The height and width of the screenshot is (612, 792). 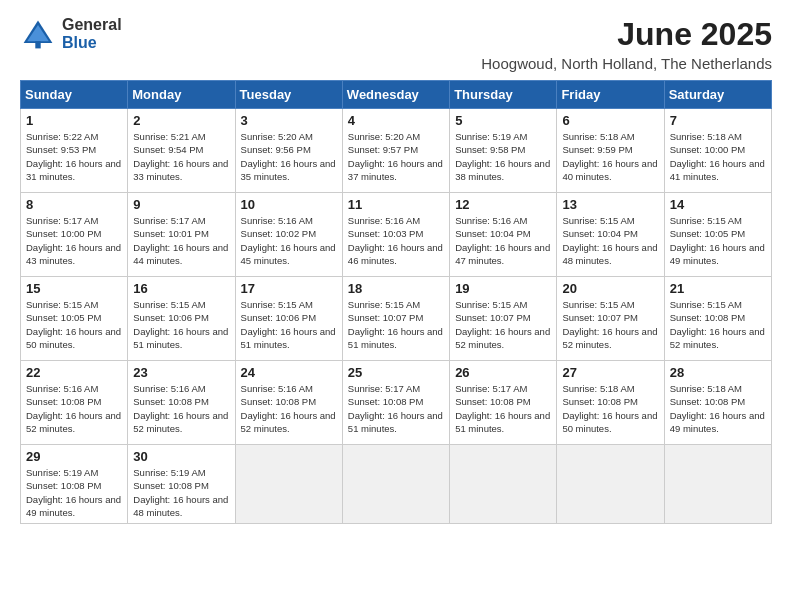 I want to click on day-info: Sunrise: 5:17 AMSunset: 10:00 PMDaylight…, so click(x=74, y=240).